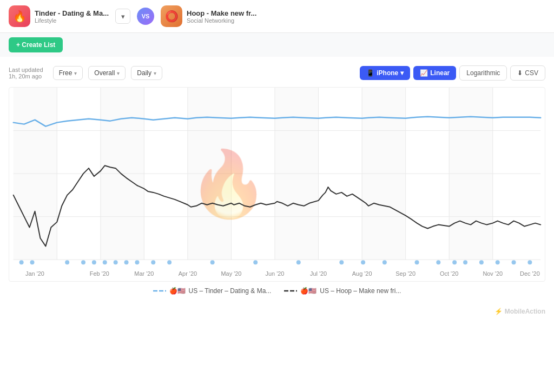 The width and height of the screenshot is (554, 392). I want to click on app2-icon: ⭕, so click(172, 16).